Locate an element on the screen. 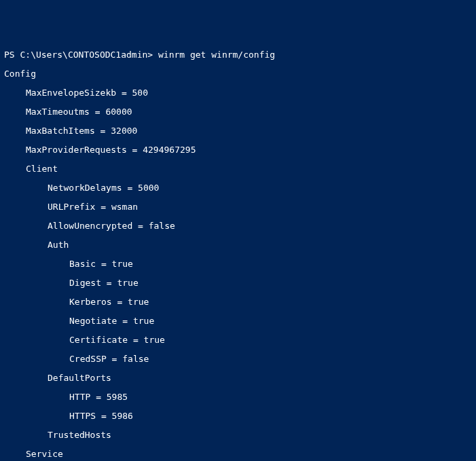  prompt-command: PS C:\Users\CONTOSODC1admin> winrm get w… is located at coordinates (238, 55).